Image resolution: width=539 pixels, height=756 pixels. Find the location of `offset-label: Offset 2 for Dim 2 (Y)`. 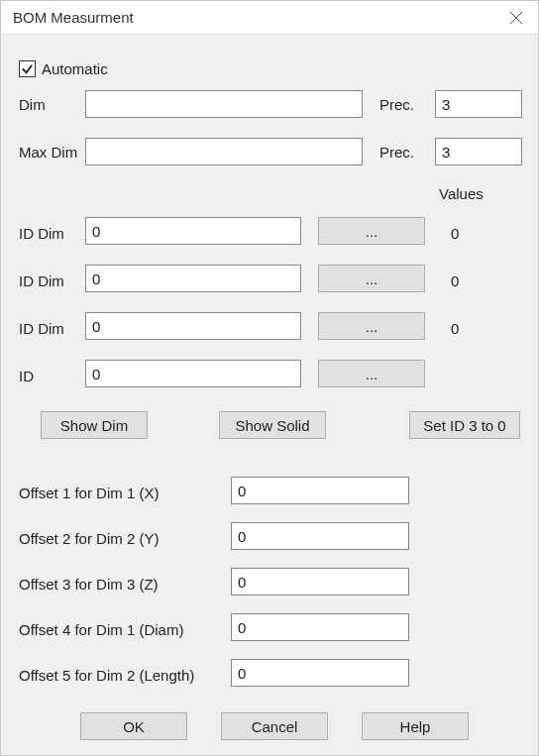

offset-label: Offset 2 for Dim 2 (Y) is located at coordinates (89, 539).